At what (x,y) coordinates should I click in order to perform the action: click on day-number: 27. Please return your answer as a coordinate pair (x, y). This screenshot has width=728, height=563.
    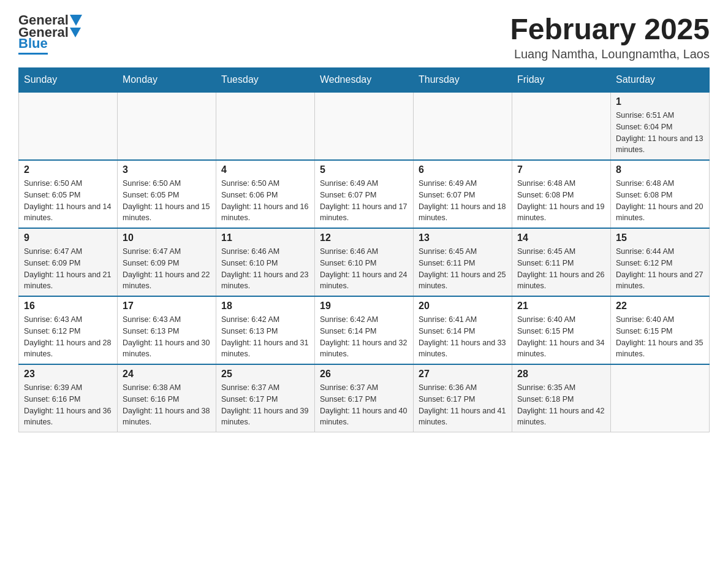
    Looking at the image, I should click on (463, 374).